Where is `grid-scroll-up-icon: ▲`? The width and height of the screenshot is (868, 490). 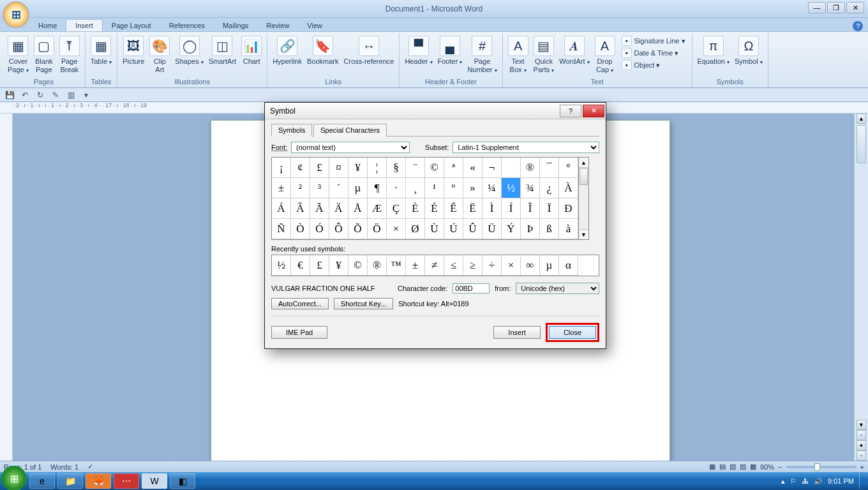
grid-scroll-up-icon: ▲ is located at coordinates (583, 163).